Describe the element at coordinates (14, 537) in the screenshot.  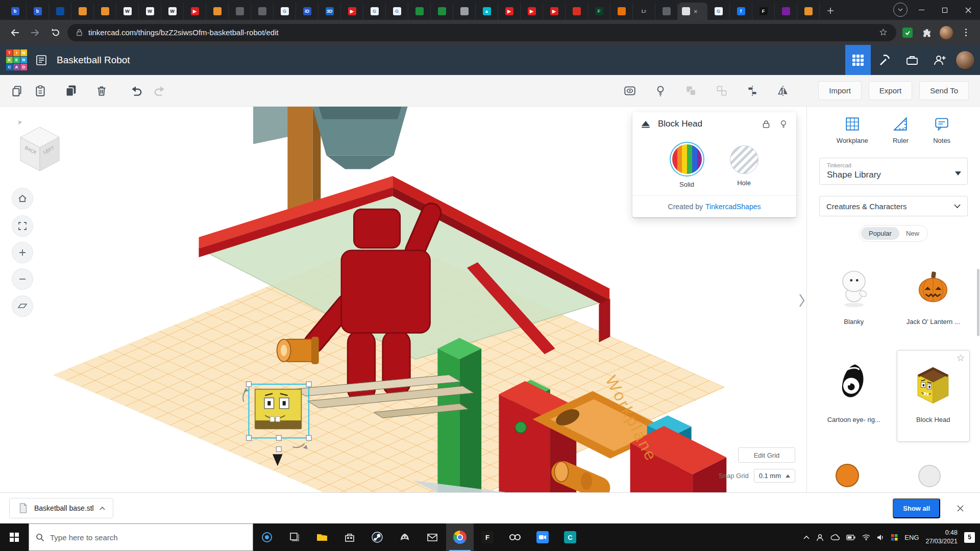
I see `start-button` at that location.